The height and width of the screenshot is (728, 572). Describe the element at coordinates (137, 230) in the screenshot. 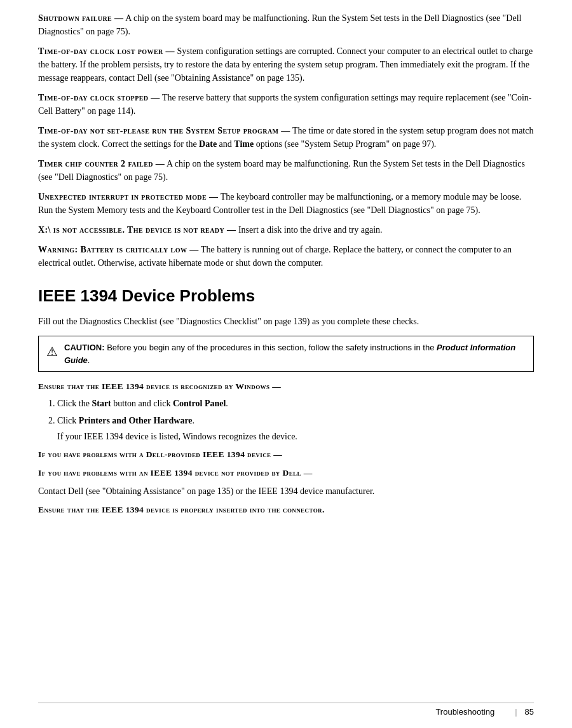

I see `entry-label-x-not-accessible: X:\ is not accessible. The device is not…` at that location.